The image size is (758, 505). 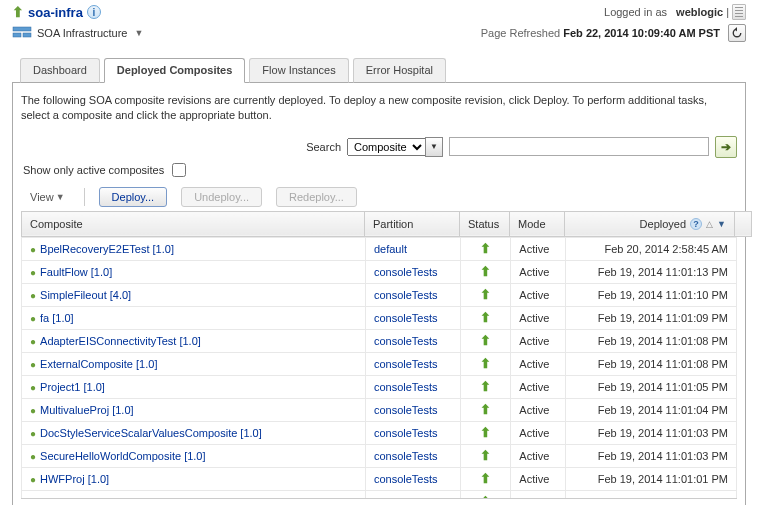 What do you see at coordinates (675, 12) in the screenshot?
I see `login-block: Logged in as weblogic |` at bounding box center [675, 12].